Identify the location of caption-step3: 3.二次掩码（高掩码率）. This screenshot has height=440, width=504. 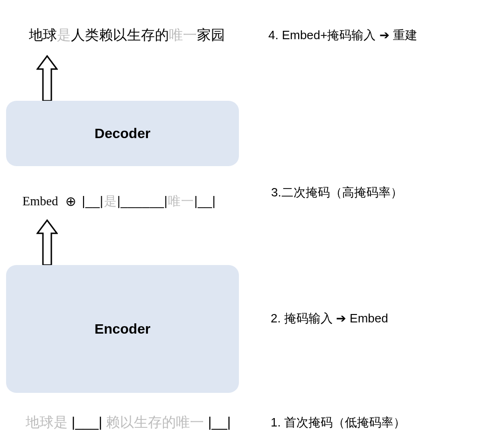
(337, 192).